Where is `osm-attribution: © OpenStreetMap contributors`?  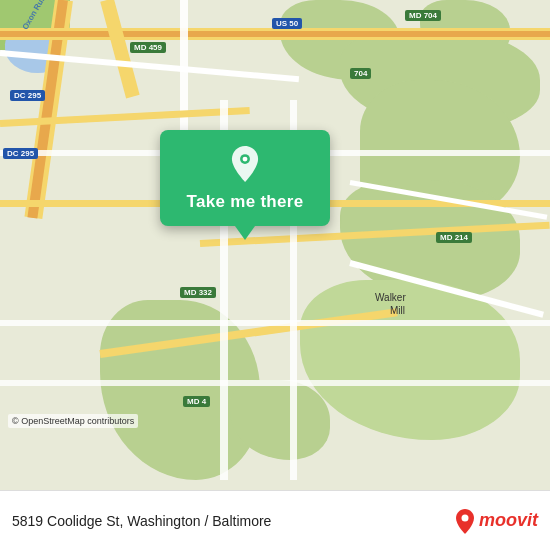
osm-attribution: © OpenStreetMap contributors is located at coordinates (73, 421).